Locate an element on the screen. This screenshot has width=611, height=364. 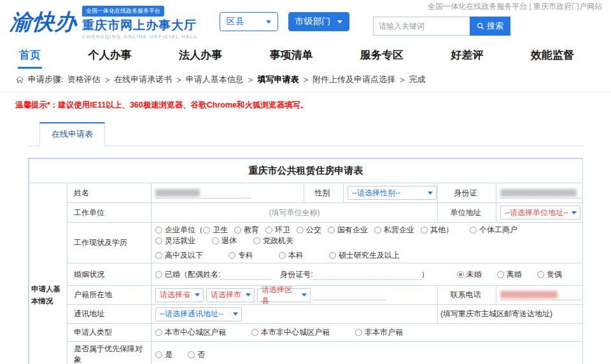
radio-option: 党政机关 is located at coordinates (274, 241).